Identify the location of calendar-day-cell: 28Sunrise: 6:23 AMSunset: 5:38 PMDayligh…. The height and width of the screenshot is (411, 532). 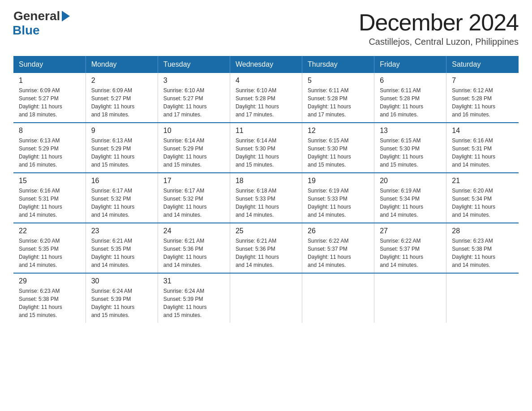
(483, 248).